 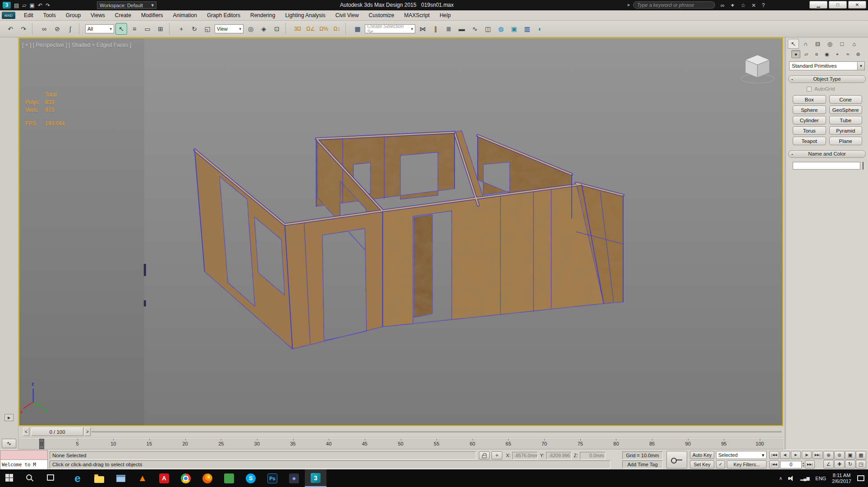 I want to click on percent-snap-icon: Ω%, so click(x=324, y=29).